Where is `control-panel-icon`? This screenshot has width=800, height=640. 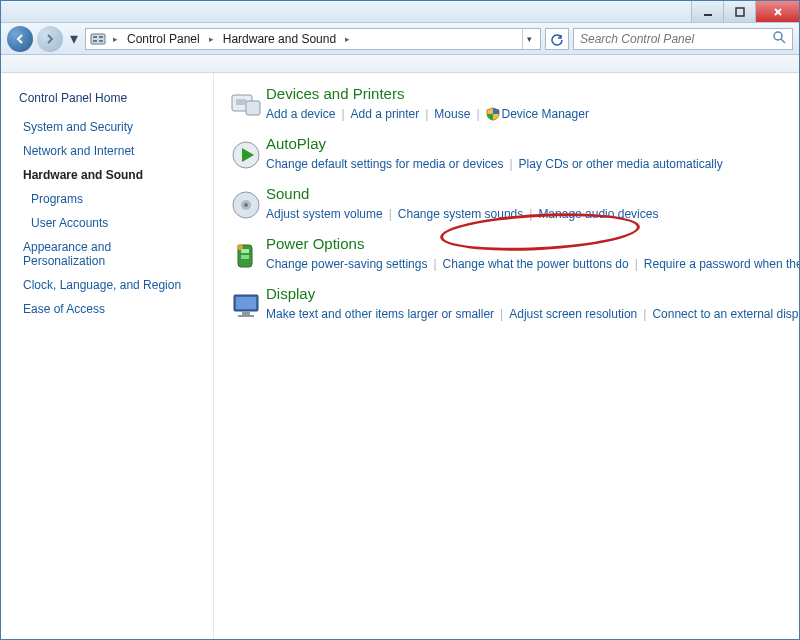 control-panel-icon is located at coordinates (98, 39).